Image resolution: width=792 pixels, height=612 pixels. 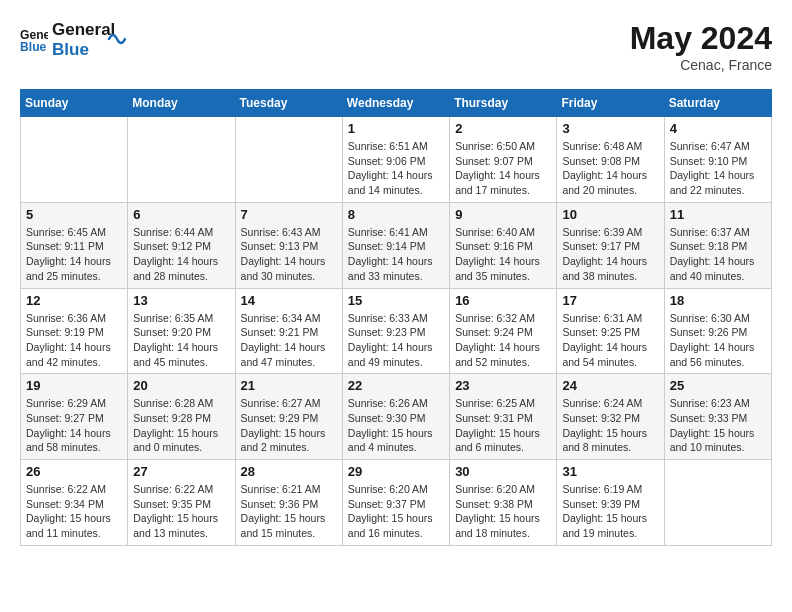 What do you see at coordinates (610, 503) in the screenshot?
I see `calendar-cell: 31Sunrise: 6:19 AM Sunset: 9:39 PM Dayli…` at bounding box center [610, 503].